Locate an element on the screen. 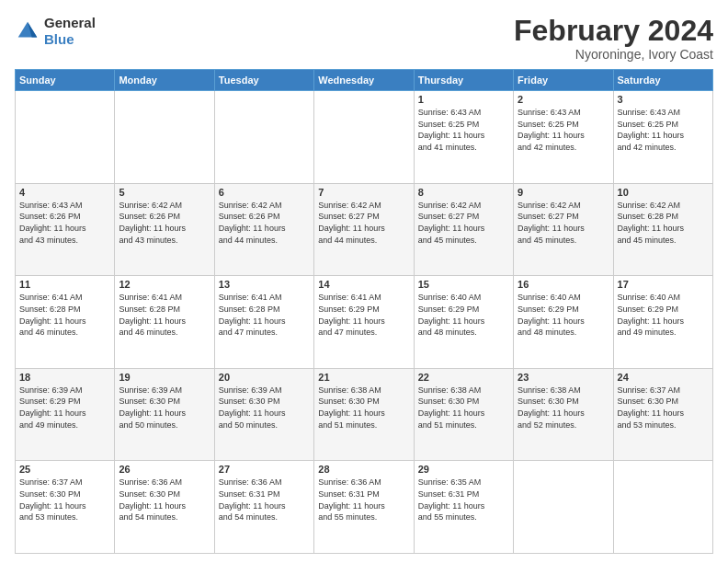 The image size is (728, 563). day-number: 23 is located at coordinates (563, 377).